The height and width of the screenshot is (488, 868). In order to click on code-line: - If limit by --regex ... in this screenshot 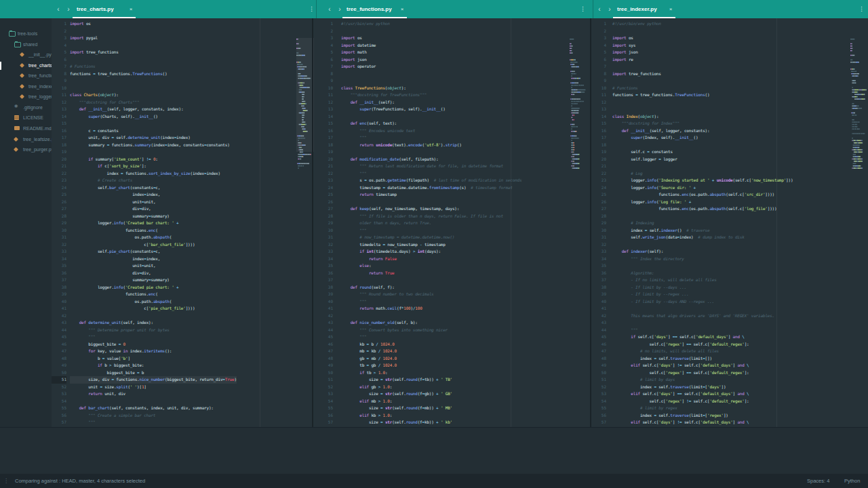, I will do `click(703, 294)`.